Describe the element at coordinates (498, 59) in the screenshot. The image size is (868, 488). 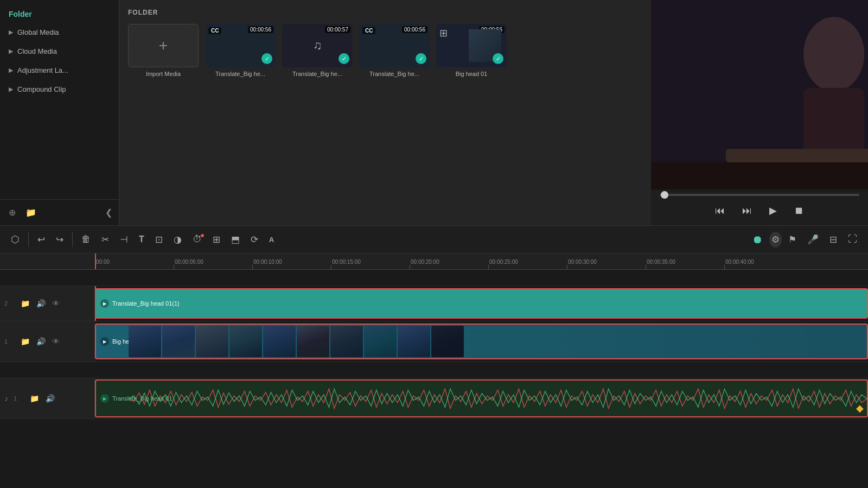
I see `check-icon-bh: ✓` at that location.